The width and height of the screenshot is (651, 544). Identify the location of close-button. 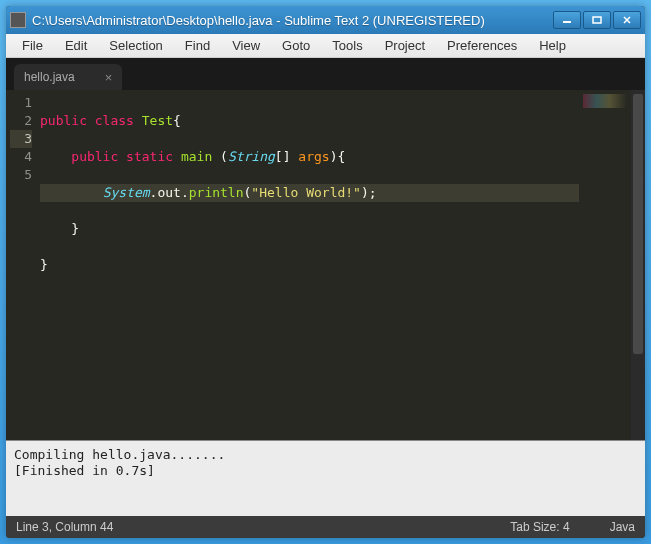
(627, 20).